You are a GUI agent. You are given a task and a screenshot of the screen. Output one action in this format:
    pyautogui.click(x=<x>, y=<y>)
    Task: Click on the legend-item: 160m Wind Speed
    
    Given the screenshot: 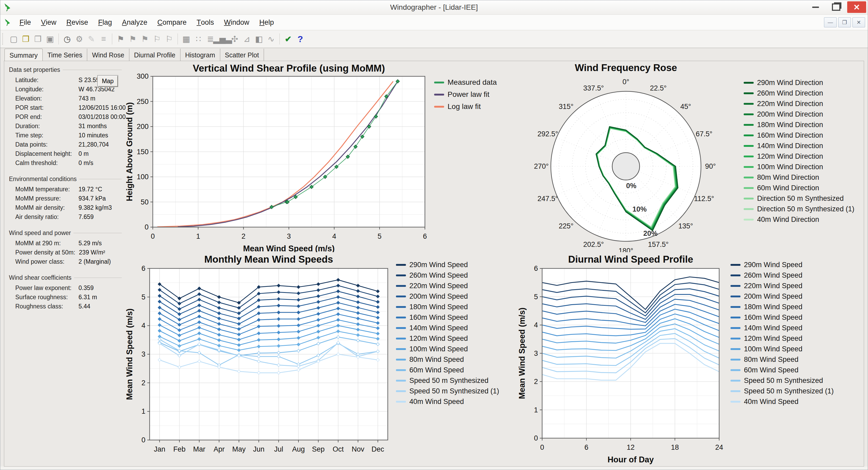 What is the action you would take?
    pyautogui.click(x=782, y=317)
    